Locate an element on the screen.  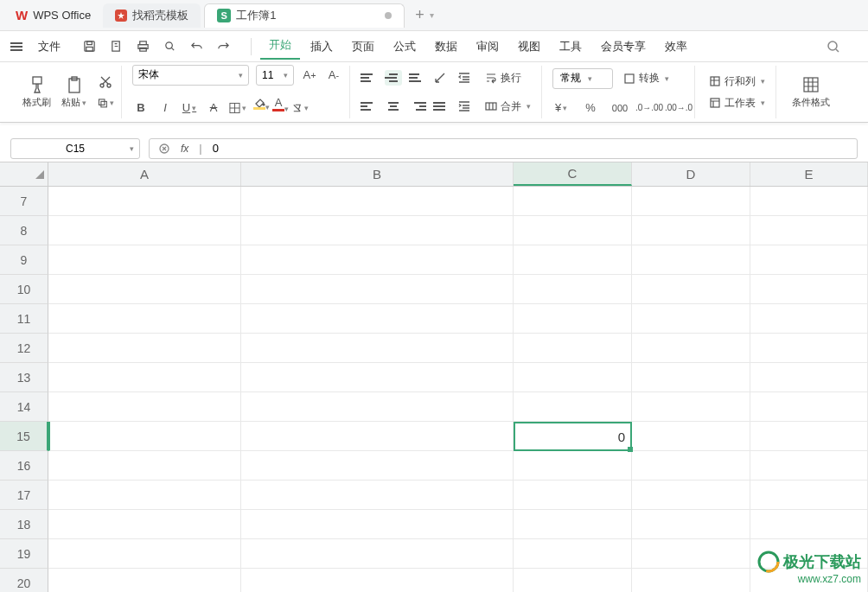
percent-icon: % is located at coordinates (590, 108).